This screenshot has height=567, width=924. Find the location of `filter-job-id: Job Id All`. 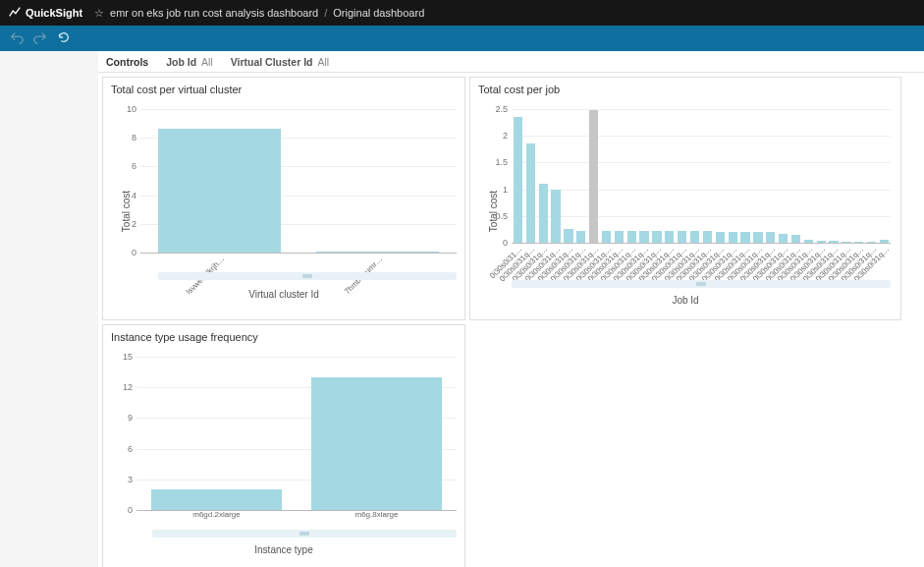

filter-job-id: Job Id All is located at coordinates (190, 62).